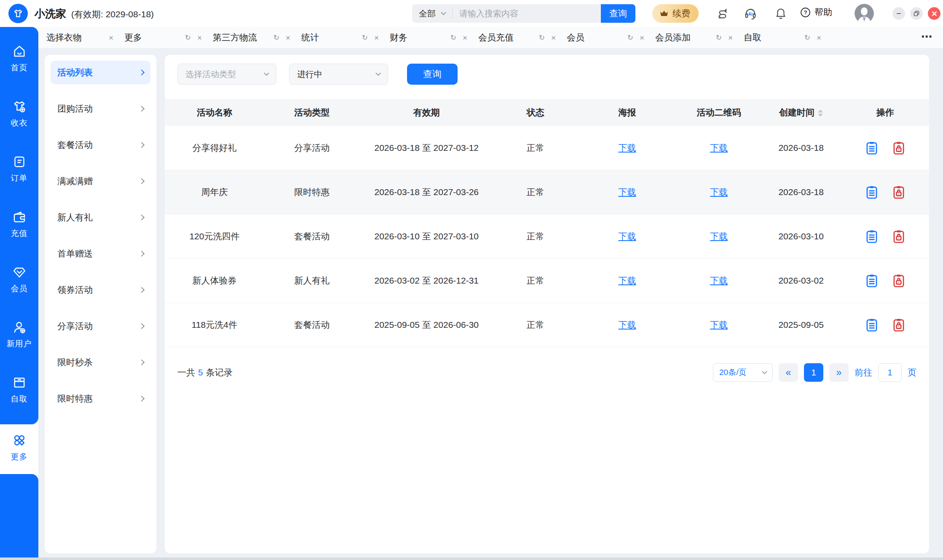 The height and width of the screenshot is (560, 943). I want to click on user-plus-icon, so click(19, 327).